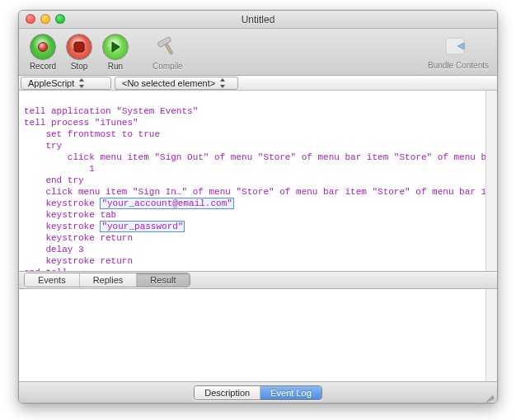 Image resolution: width=516 pixels, height=420 pixels. I want to click on run-label: Run, so click(115, 66).